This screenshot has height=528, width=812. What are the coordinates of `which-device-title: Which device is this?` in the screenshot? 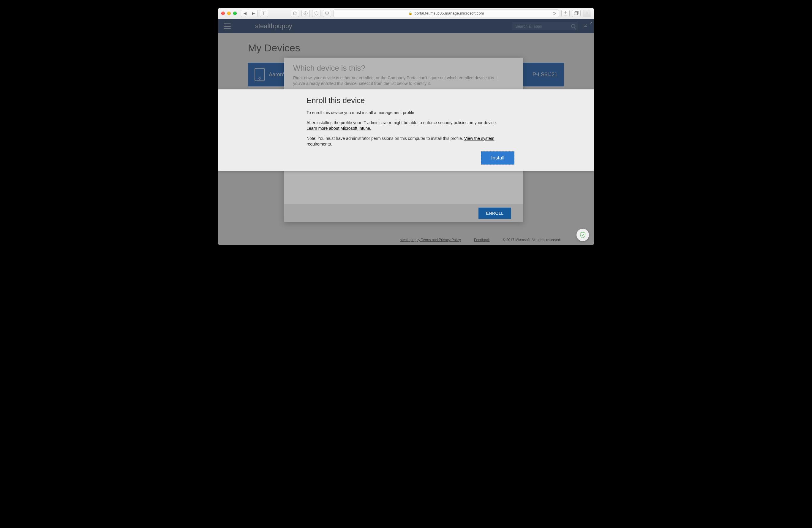 It's located at (404, 68).